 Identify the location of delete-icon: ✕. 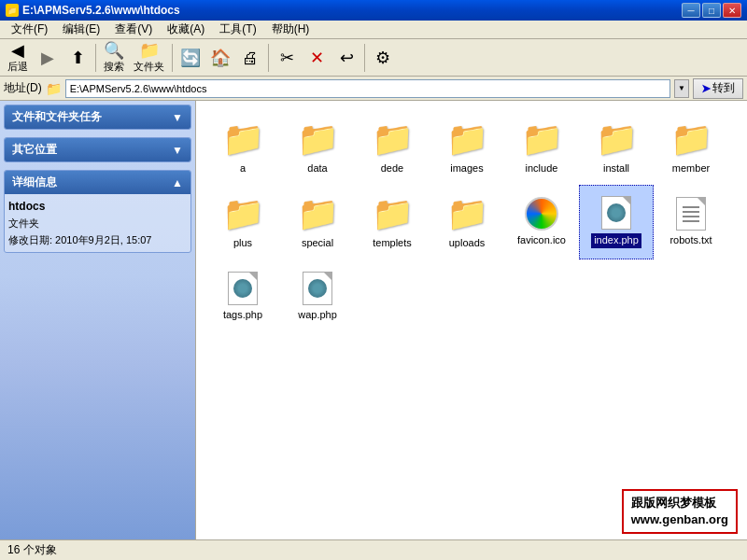
(317, 58).